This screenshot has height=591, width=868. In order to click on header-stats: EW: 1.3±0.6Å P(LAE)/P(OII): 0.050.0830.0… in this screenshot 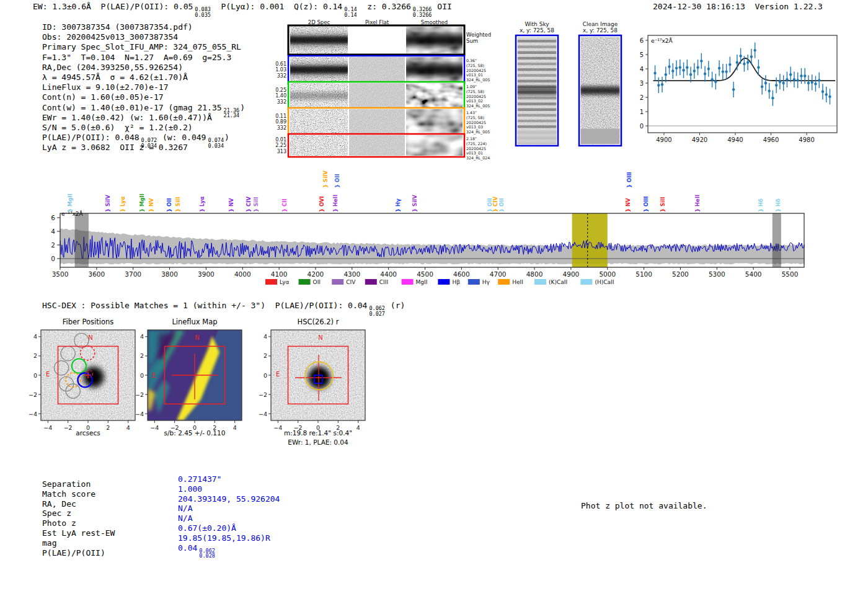, I will do `click(242, 10)`.